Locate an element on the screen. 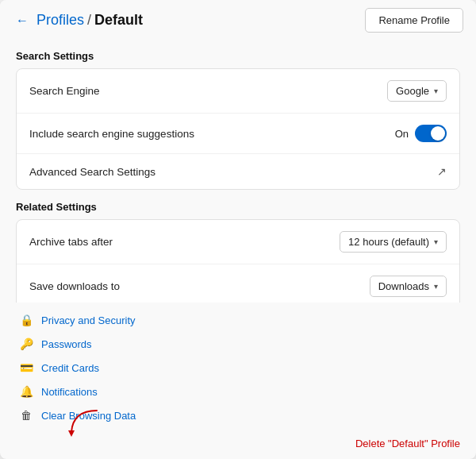  suggestions-toggle-container: On is located at coordinates (420, 133).